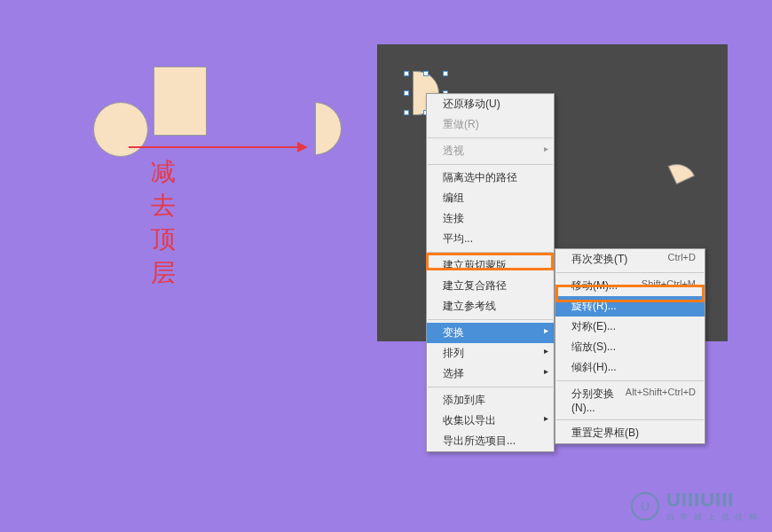 The height and width of the screenshot is (532, 772). What do you see at coordinates (490, 420) in the screenshot?
I see `menu-collect: 收集以导出` at bounding box center [490, 420].